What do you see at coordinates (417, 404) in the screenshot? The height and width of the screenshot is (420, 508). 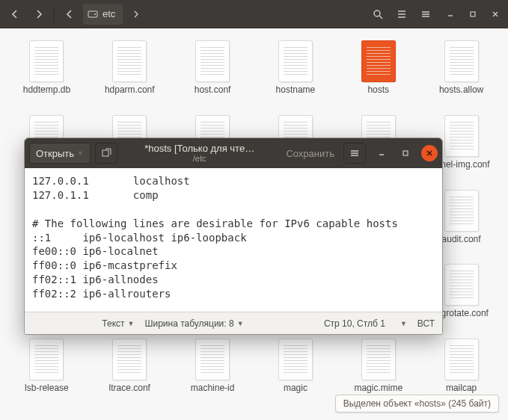 I see `status-bar: Выделен объект «hosts» (245 байт)` at bounding box center [417, 404].